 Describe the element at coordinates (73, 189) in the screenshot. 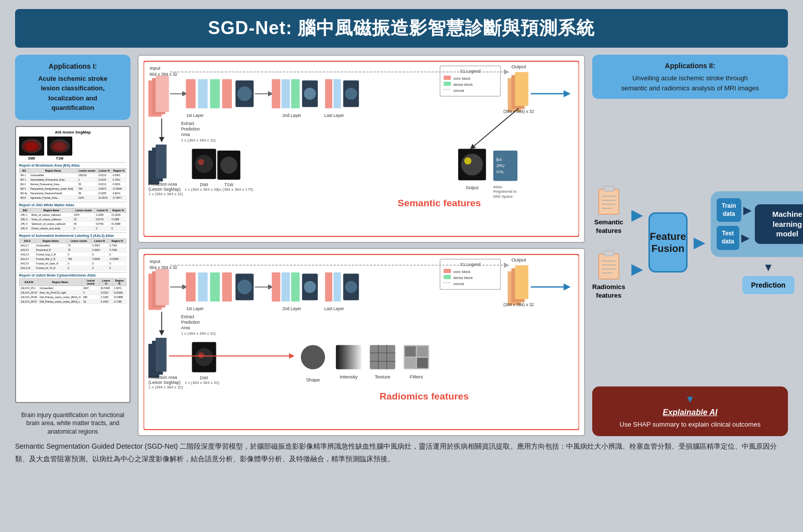

I see `table-row: BA 4Paracentral_Area(primary_motor, feet…` at that location.